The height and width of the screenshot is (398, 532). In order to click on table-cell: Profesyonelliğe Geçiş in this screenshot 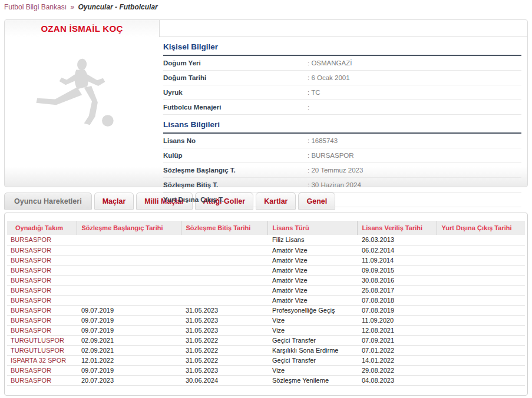, I will do `click(312, 310)`.